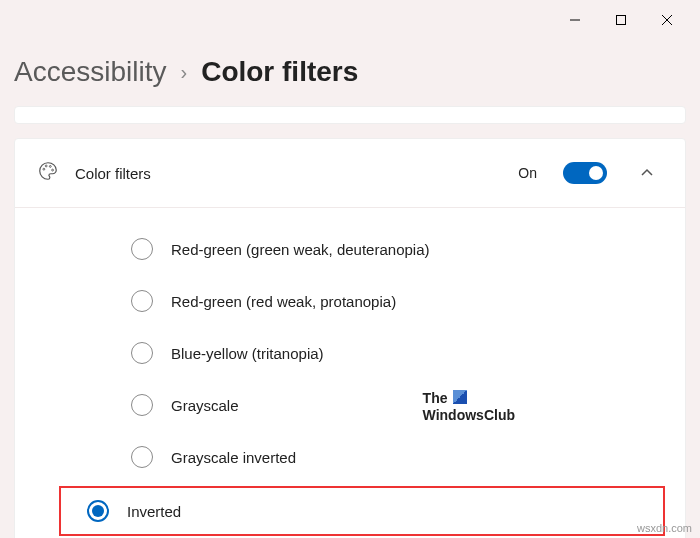 This screenshot has width=700, height=538. What do you see at coordinates (350, 174) in the screenshot?
I see `panel-header: Color filters On` at bounding box center [350, 174].